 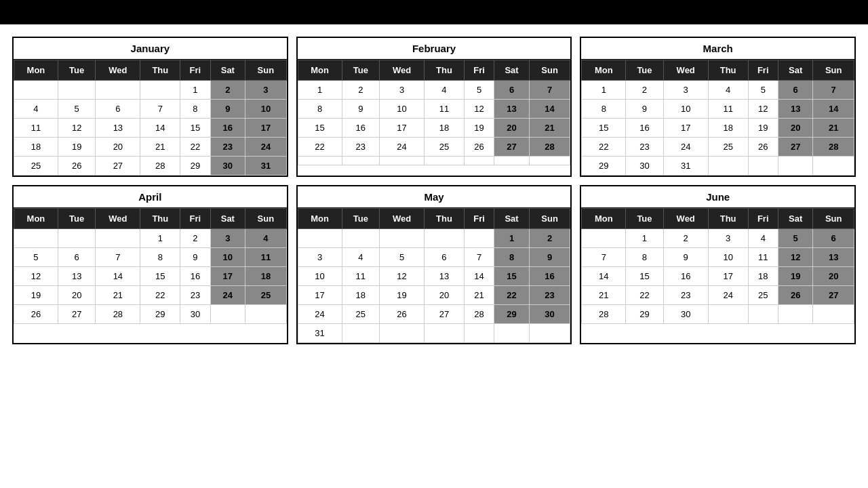 I want to click on day-header-wed: Wed, so click(x=686, y=70).